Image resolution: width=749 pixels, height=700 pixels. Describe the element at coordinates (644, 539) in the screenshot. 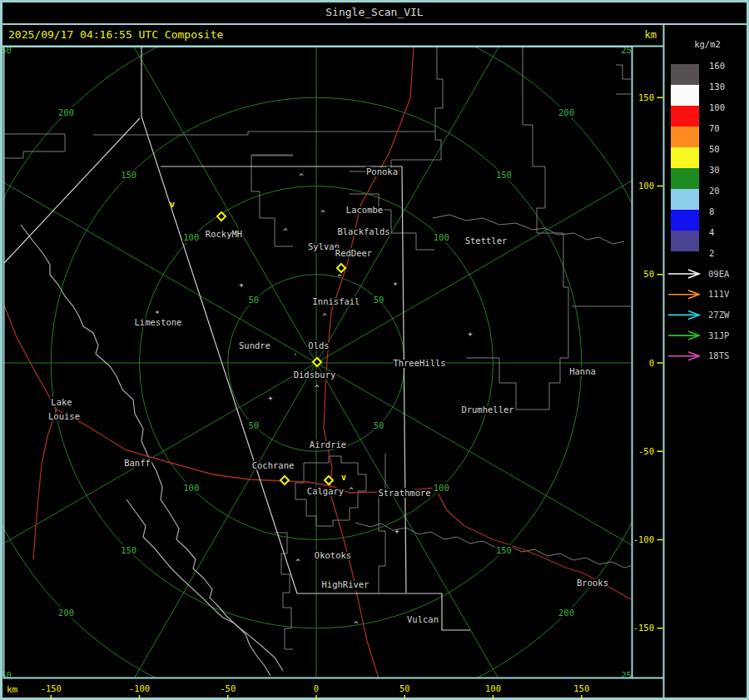

I see `y-tick-label: -100` at that location.